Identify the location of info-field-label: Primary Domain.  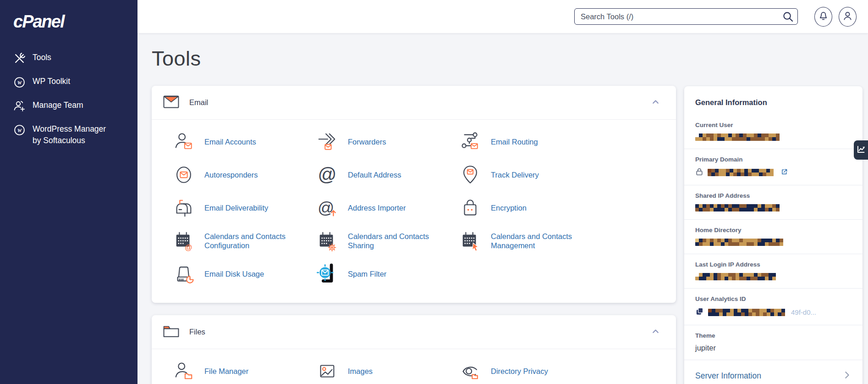
(774, 160).